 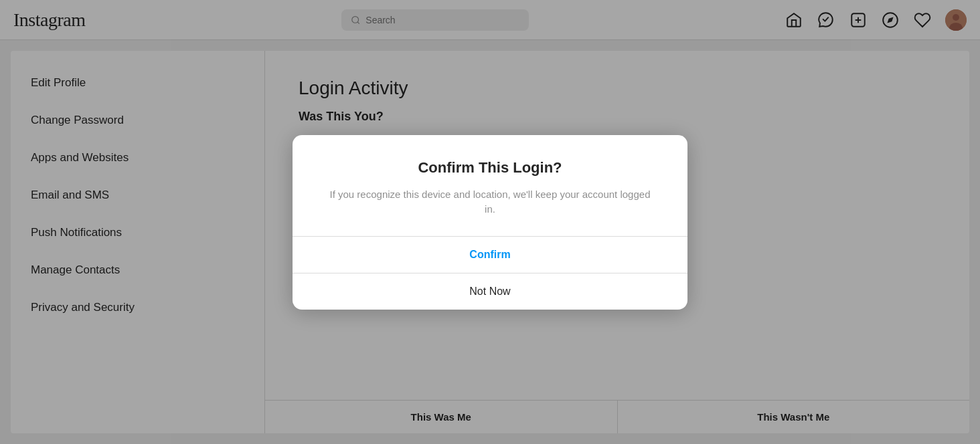 What do you see at coordinates (490, 255) in the screenshot?
I see `modal-confirm-button: Confirm` at bounding box center [490, 255].